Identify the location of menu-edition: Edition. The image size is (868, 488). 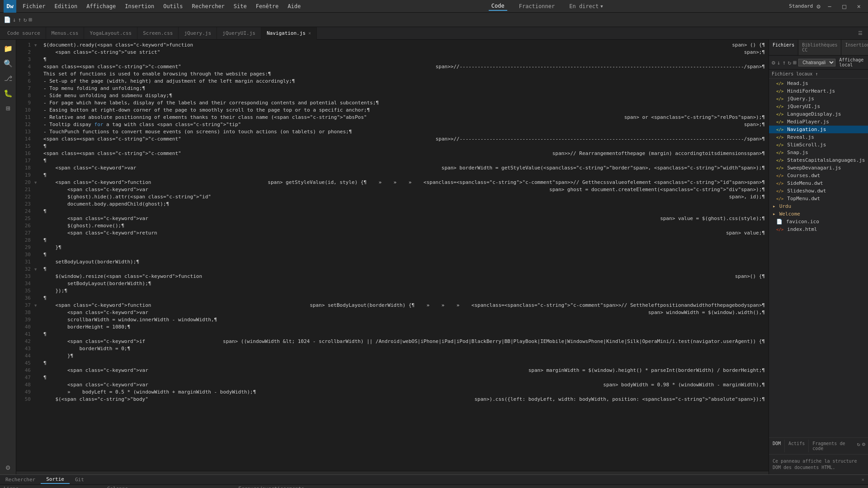
(66, 6).